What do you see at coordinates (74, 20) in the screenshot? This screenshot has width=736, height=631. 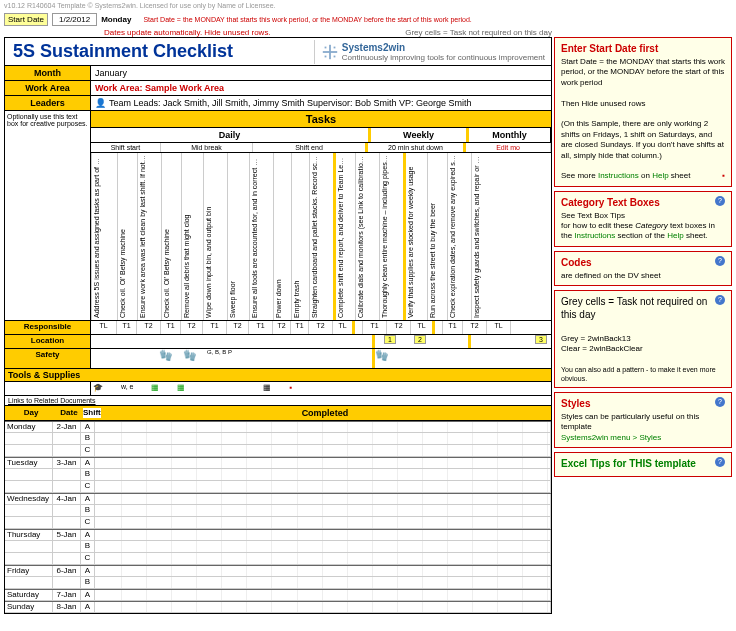 I see `start-date-input: 1/2/2012` at bounding box center [74, 20].